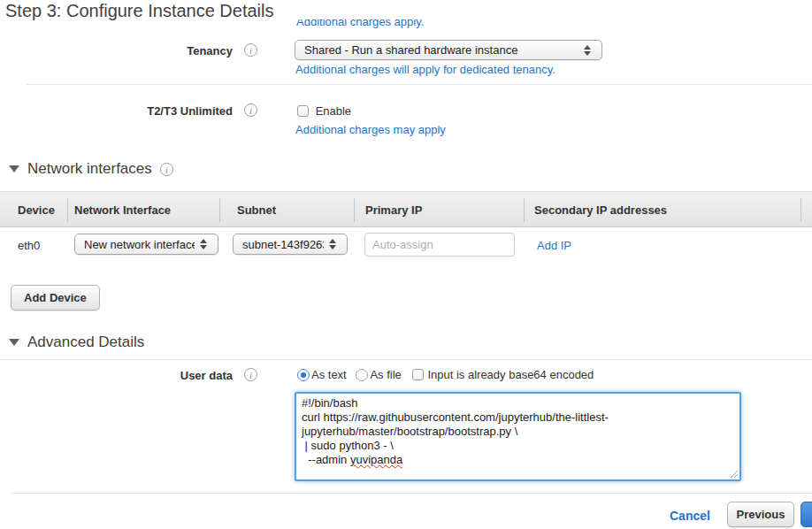 This screenshot has width=812, height=529. Describe the element at coordinates (36, 211) in the screenshot. I see `col-header-device: Device` at that location.